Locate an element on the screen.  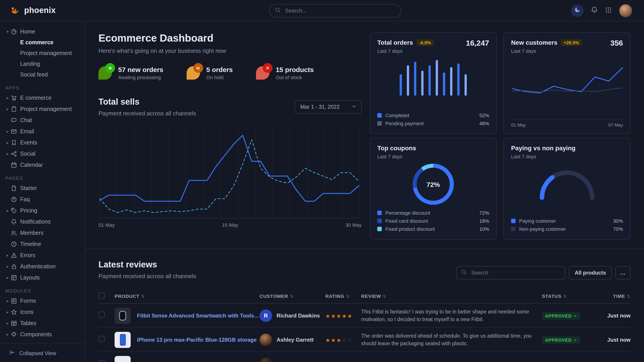
apps-grid-button is located at coordinates (608, 10).